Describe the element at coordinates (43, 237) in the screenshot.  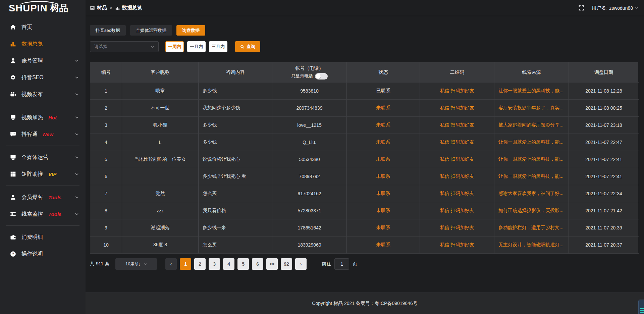
I see `sidebar-item-consumption-detail: 消费明细` at that location.